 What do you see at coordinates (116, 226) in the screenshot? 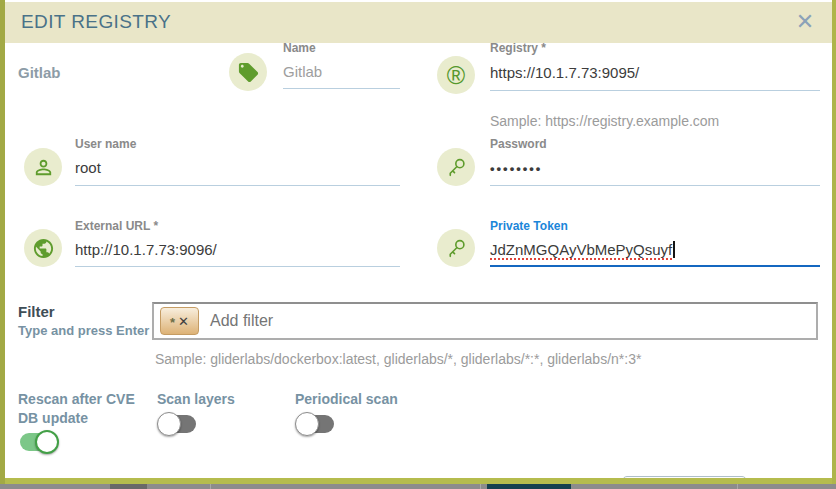
I see `external-url-field-label: External URL *` at bounding box center [116, 226].